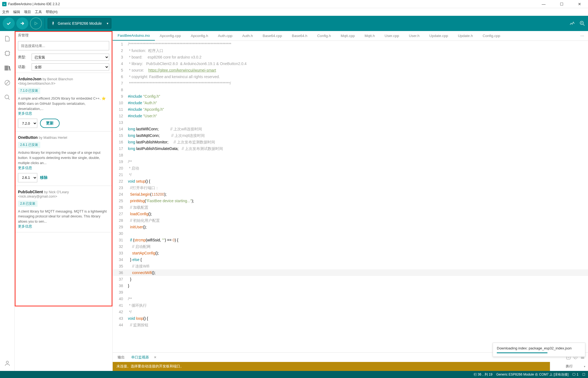  I want to click on library-item-onebutton: OneButton by Matthias Hertel 2.6.1 已安装 A…, so click(64, 158).